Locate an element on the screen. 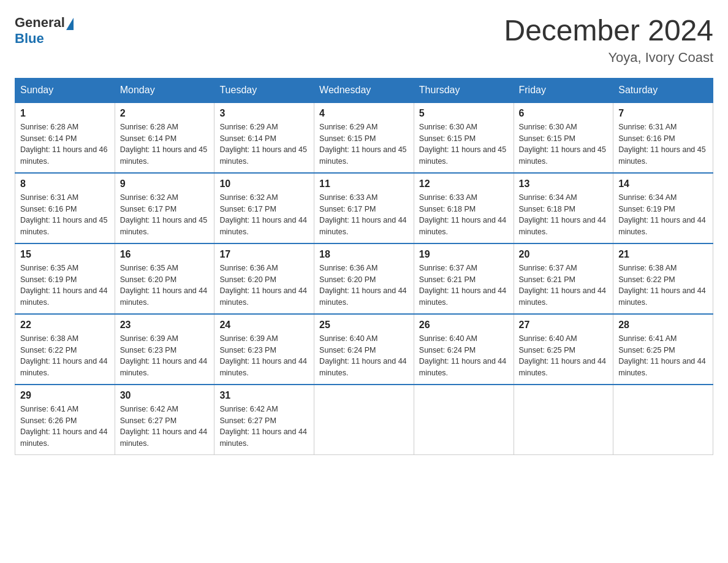  weekday-header-friday: Friday is located at coordinates (564, 90).